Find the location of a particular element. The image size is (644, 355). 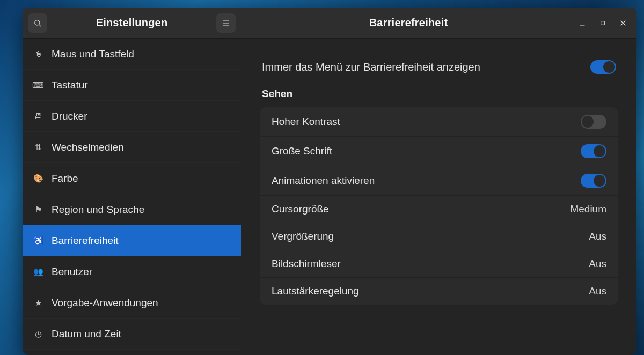

sidebar-item-label: Benutzer is located at coordinates (72, 272).